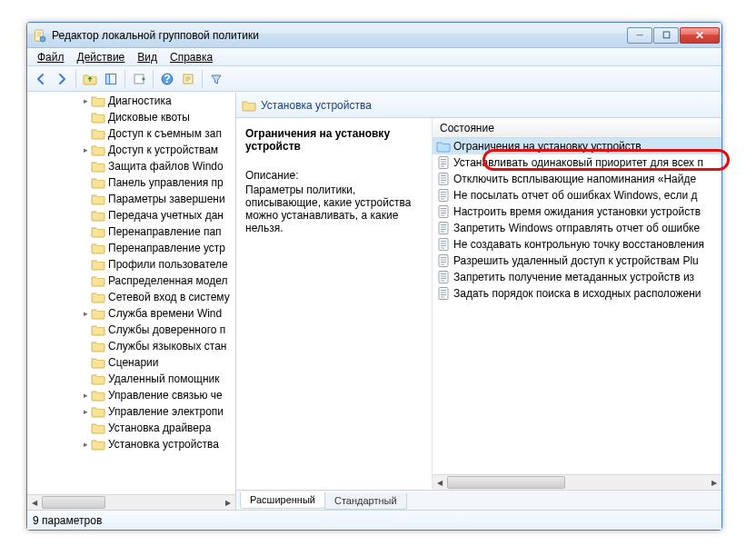 The image size is (756, 546). I want to click on tree-item: Панель управления пр, so click(131, 183).